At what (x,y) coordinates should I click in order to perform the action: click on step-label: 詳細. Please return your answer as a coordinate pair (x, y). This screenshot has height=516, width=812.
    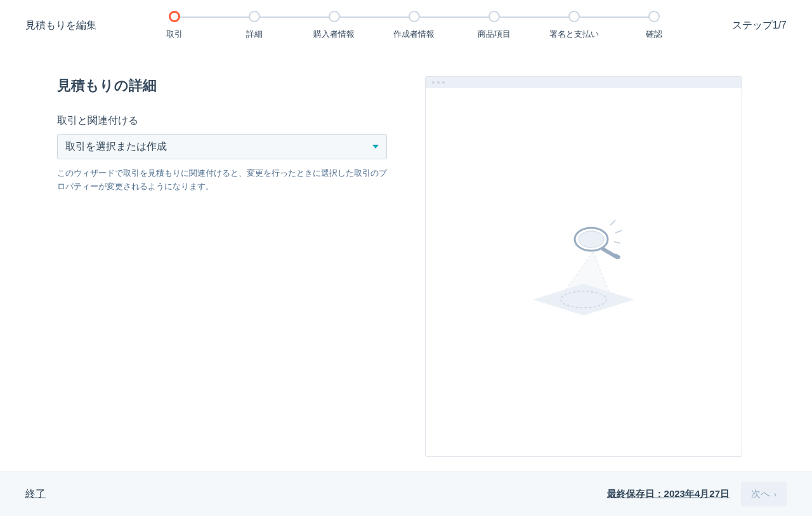
    Looking at the image, I should click on (254, 34).